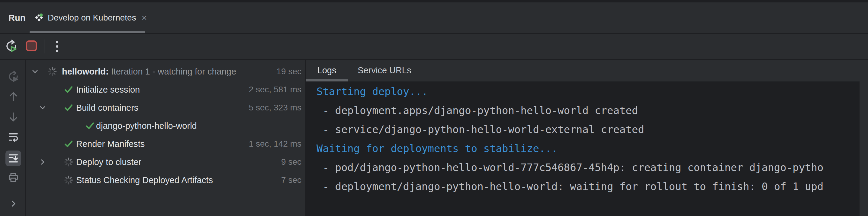 The height and width of the screenshot is (216, 868). I want to click on logs-active-tab-underline, so click(327, 80).